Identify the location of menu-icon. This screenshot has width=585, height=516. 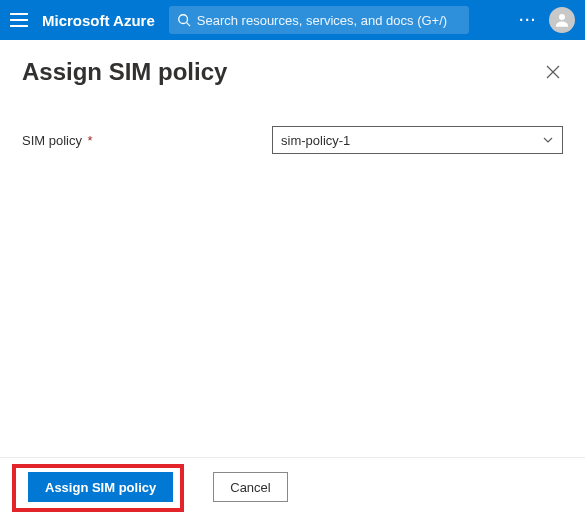
(19, 20).